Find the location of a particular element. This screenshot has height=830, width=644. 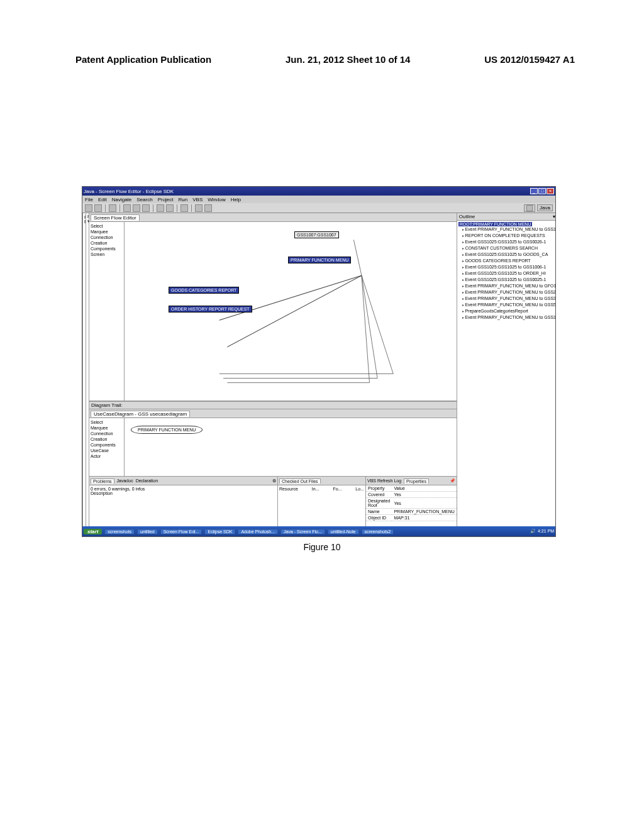

palette-actor: Actor is located at coordinates (107, 456).